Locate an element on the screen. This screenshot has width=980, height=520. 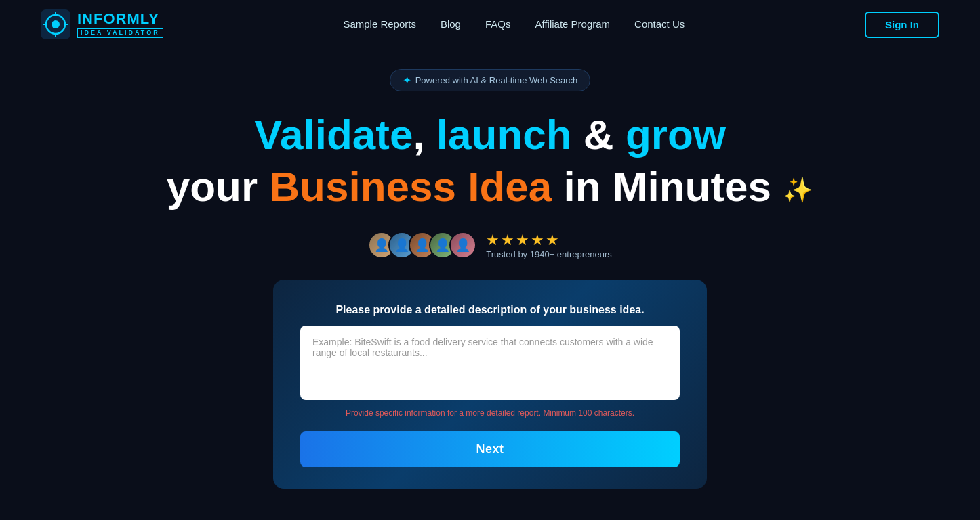
form-hint: Provide specific information for a more … is located at coordinates (490, 413).